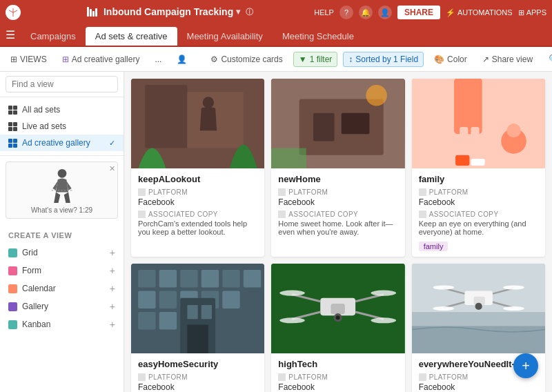  I want to click on card-image-keepalookout, so click(197, 124).